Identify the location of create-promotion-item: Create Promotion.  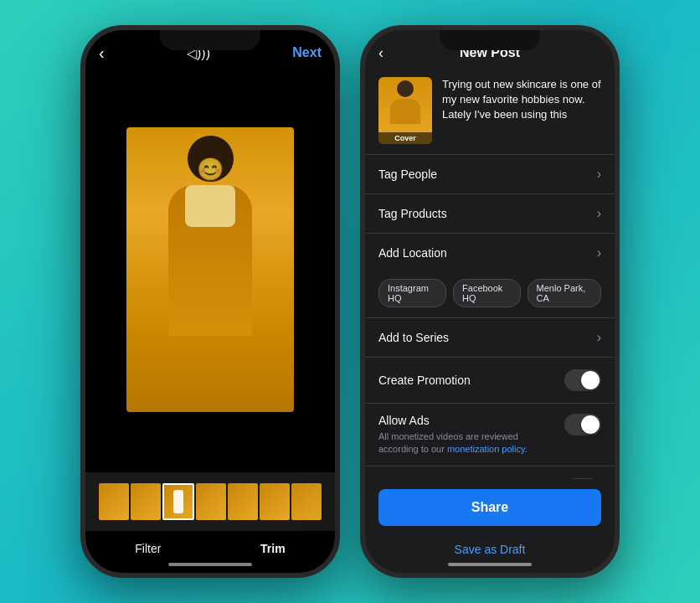
(490, 380).